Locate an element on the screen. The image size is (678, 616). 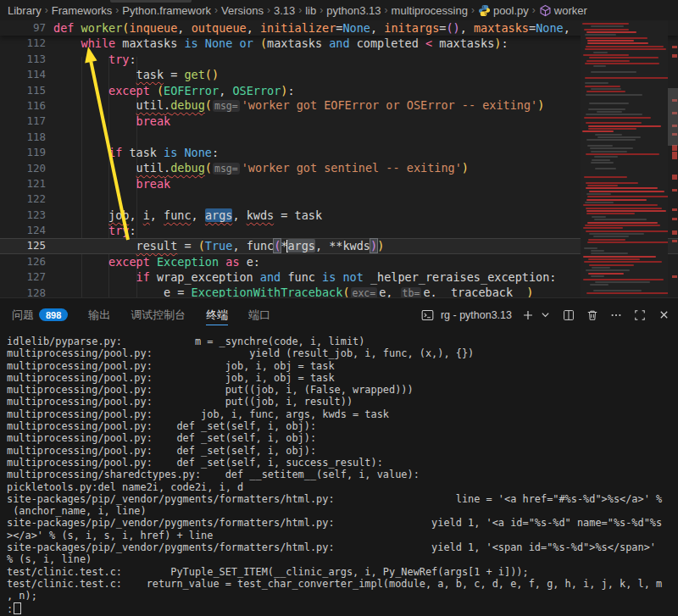
code-text: except (EOFError, OSError): is located at coordinates (175, 91).